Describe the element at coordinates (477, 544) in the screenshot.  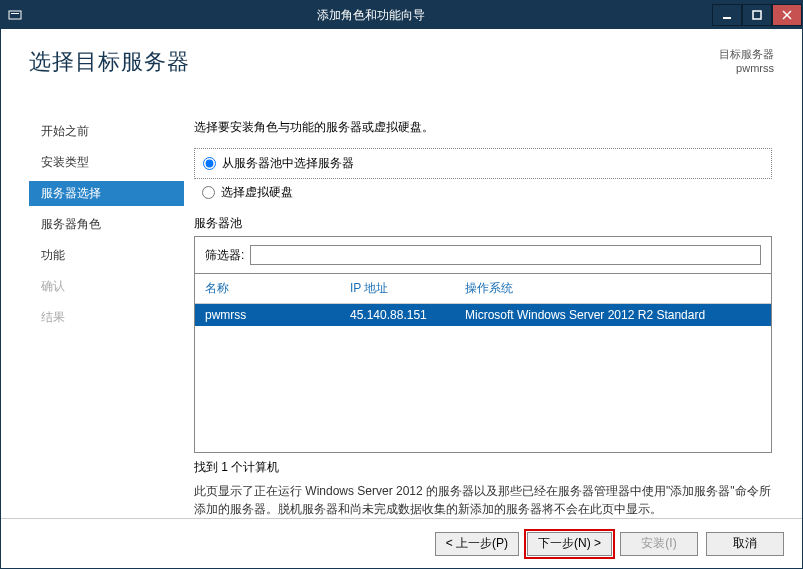
I see `prev-button: < 上一步(P)` at that location.